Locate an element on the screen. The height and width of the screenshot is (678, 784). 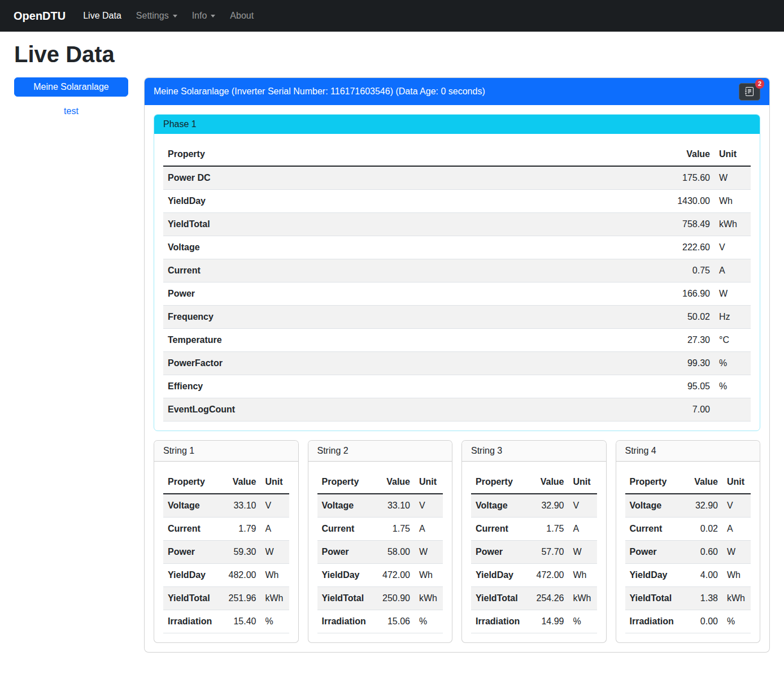
journal-text-icon is located at coordinates (750, 92).